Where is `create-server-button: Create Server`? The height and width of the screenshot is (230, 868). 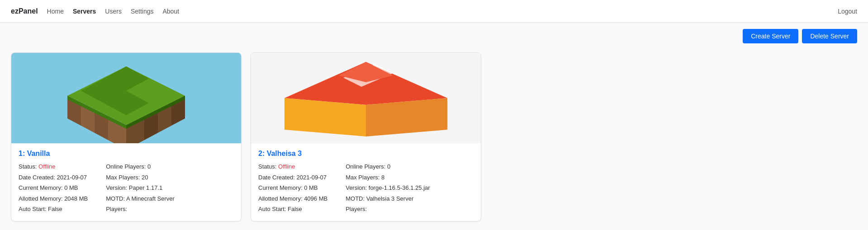
create-server-button: Create Server is located at coordinates (771, 36).